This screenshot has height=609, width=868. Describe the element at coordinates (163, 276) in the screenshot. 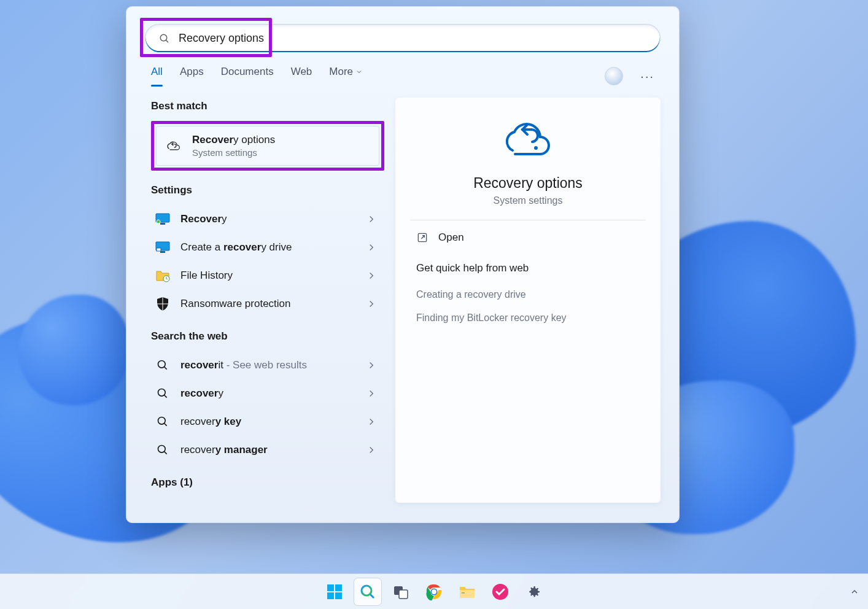

I see `folder-clock-icon` at that location.